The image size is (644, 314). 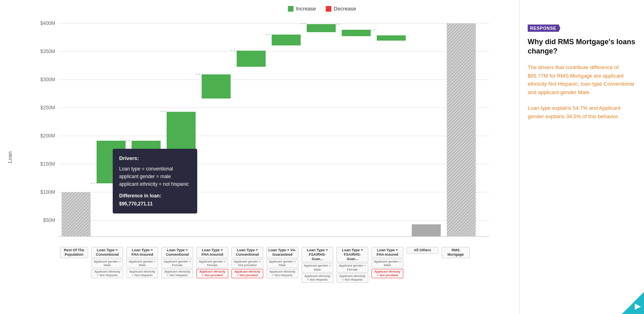 What do you see at coordinates (356, 33) in the screenshot?
I see `bar-fsa-female` at bounding box center [356, 33].